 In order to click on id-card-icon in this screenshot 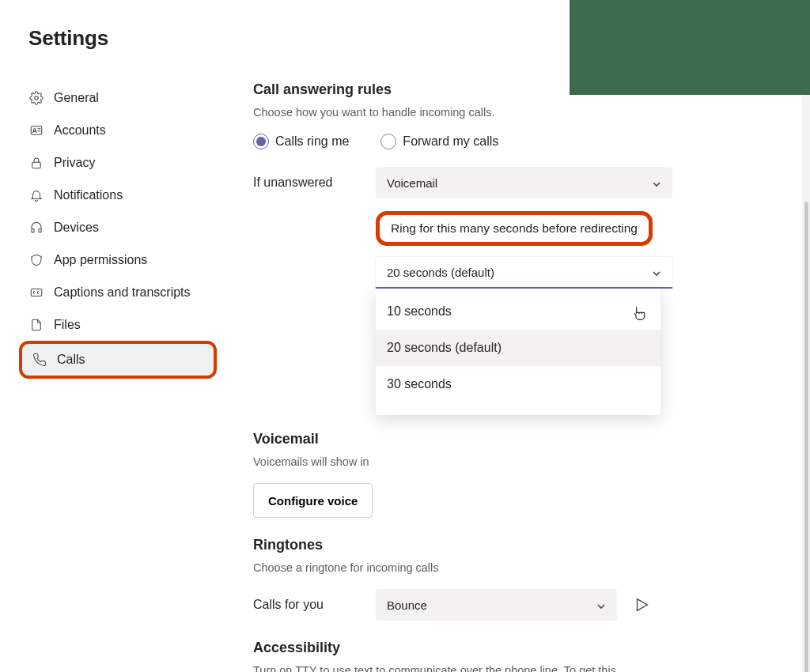, I will do `click(36, 130)`.